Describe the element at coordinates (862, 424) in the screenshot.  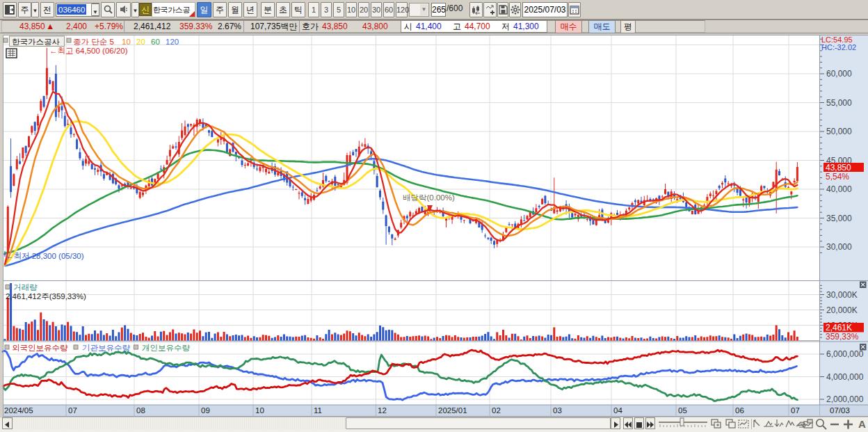
I see `svg-text: A` at that location.